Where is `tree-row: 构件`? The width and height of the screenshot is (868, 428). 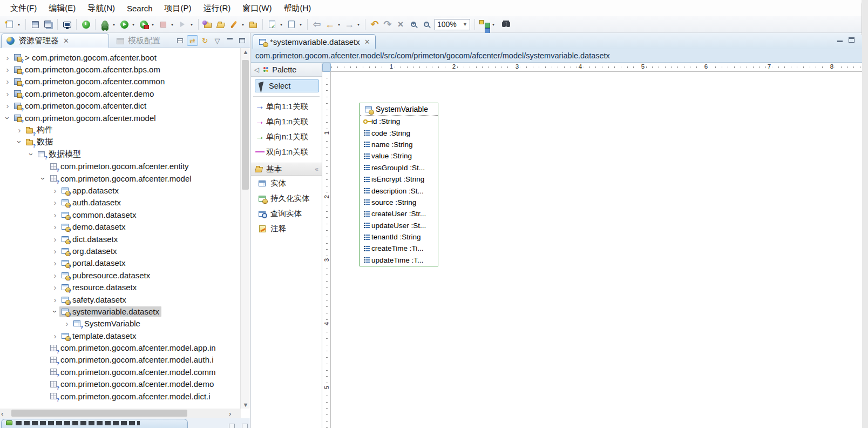
tree-row: 构件 is located at coordinates (120, 130).